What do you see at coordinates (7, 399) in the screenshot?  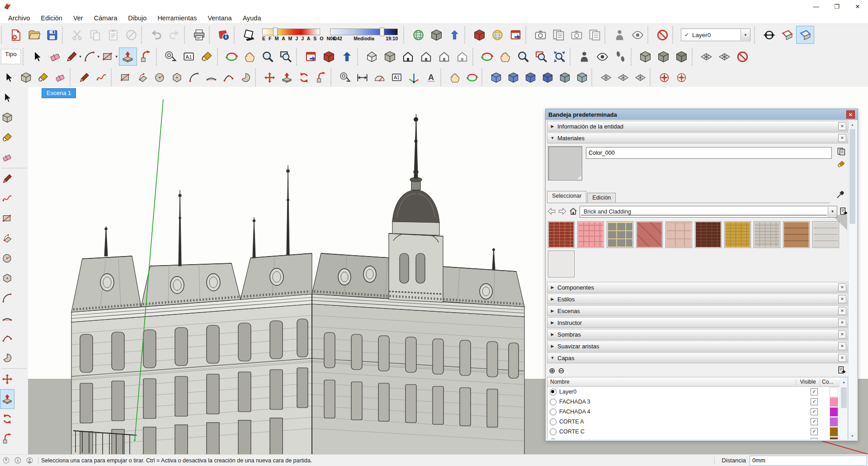 I see `pushpull-tool-icon` at bounding box center [7, 399].